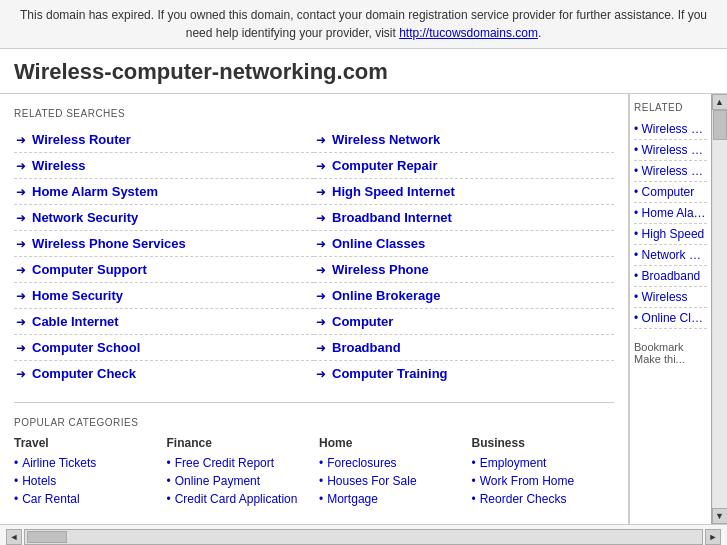 The width and height of the screenshot is (727, 545). Describe the element at coordinates (314, 472) in the screenshot. I see `categories-columns: TravelAirline TicketsHotelsCar RentalFin…` at that location.